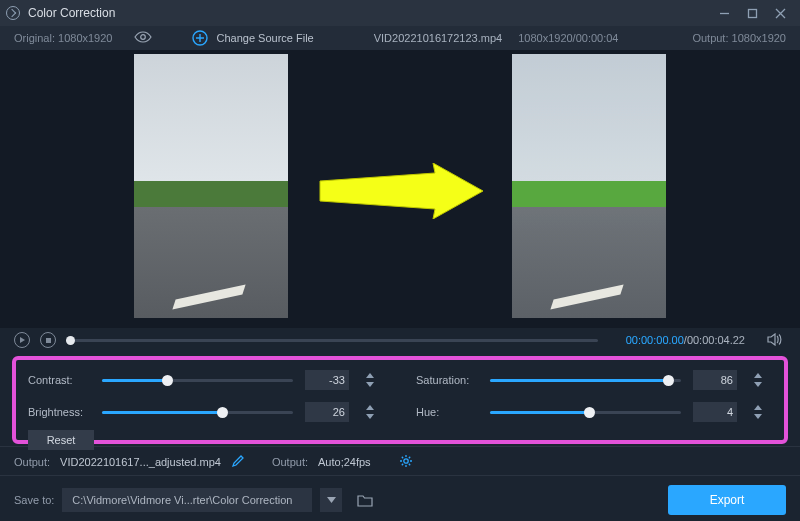  Describe the element at coordinates (365, 500) in the screenshot. I see `browse-folder-icon` at that location.